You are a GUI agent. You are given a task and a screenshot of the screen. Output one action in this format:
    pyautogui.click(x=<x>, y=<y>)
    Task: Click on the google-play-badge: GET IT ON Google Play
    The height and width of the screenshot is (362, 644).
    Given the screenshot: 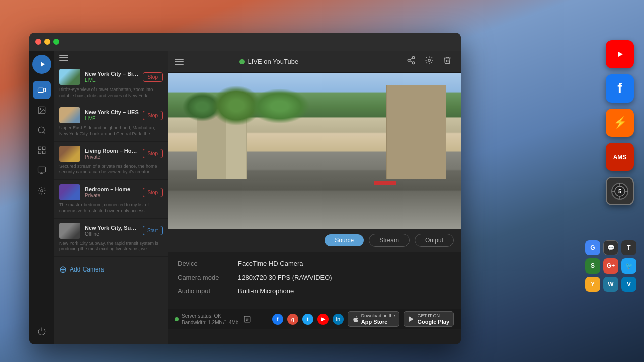 What is the action you would take?
    pyautogui.click(x=429, y=319)
    